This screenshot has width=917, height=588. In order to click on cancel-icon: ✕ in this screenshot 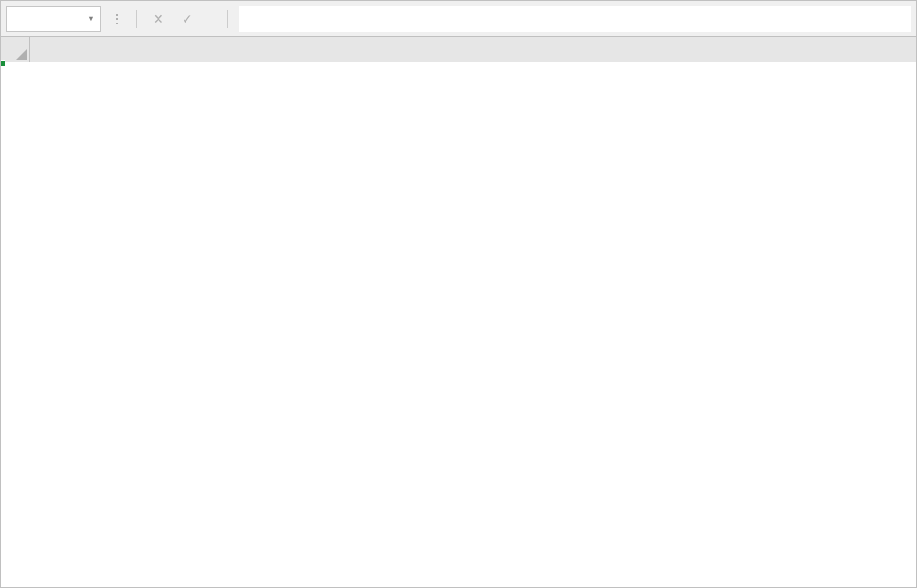, I will do `click(158, 19)`.